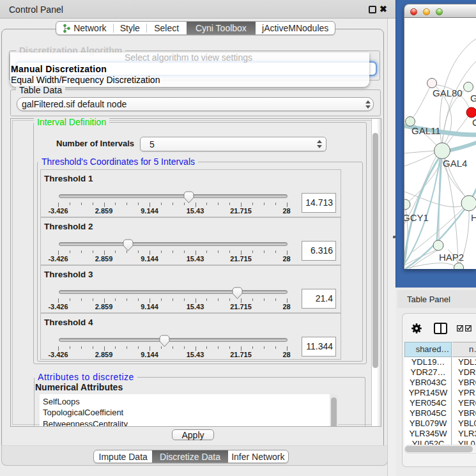 The height and width of the screenshot is (476, 476). Describe the element at coordinates (473, 98) in the screenshot. I see `svg-text: G` at that location.